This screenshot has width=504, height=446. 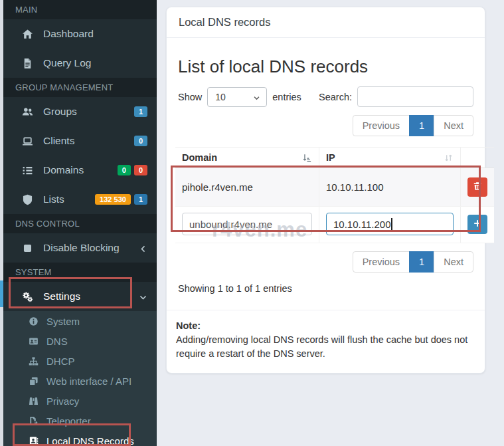 I want to click on pagination-bottom: Previous 1 Next, so click(x=324, y=262).